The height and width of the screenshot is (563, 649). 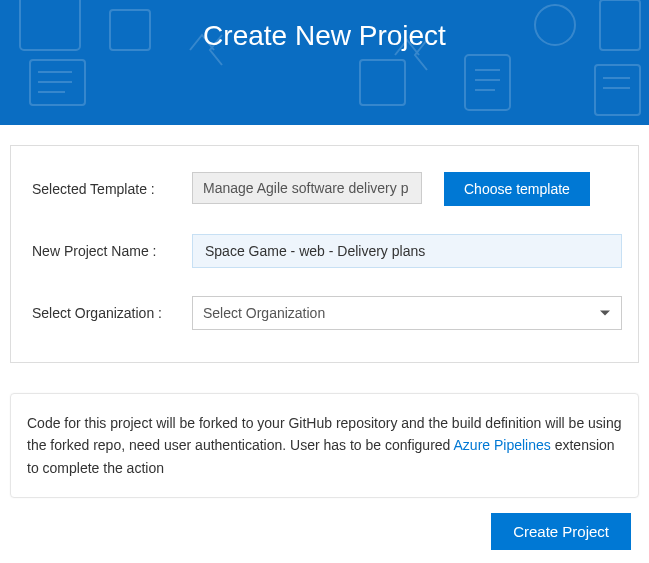 I want to click on footer: Create Project, so click(x=324, y=524).